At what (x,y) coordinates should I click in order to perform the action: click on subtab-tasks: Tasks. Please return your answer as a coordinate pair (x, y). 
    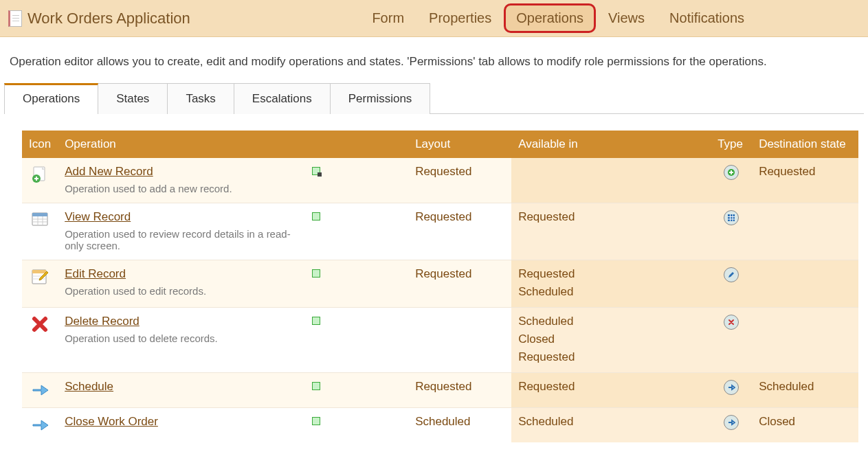
    Looking at the image, I should click on (201, 99).